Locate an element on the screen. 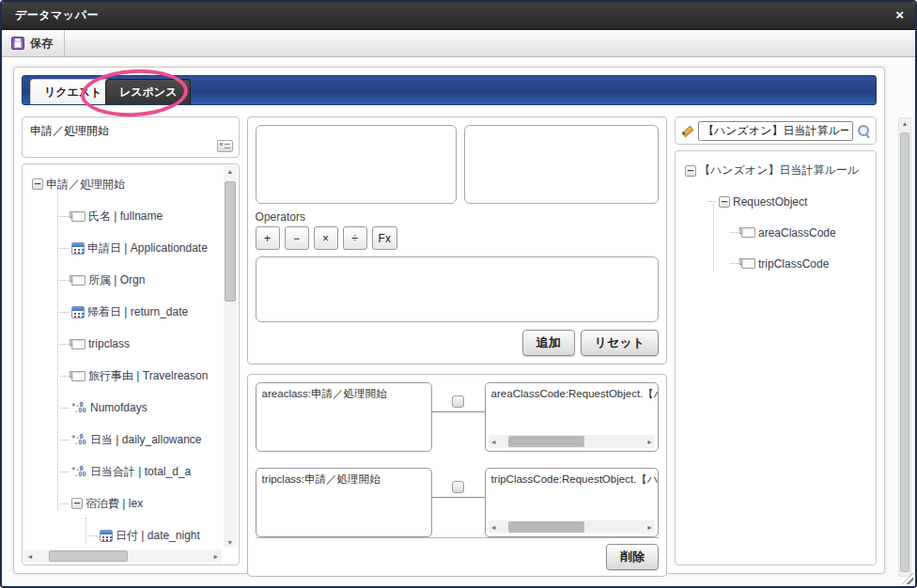 Image resolution: width=917 pixels, height=588 pixels. list-icon is located at coordinates (225, 147).